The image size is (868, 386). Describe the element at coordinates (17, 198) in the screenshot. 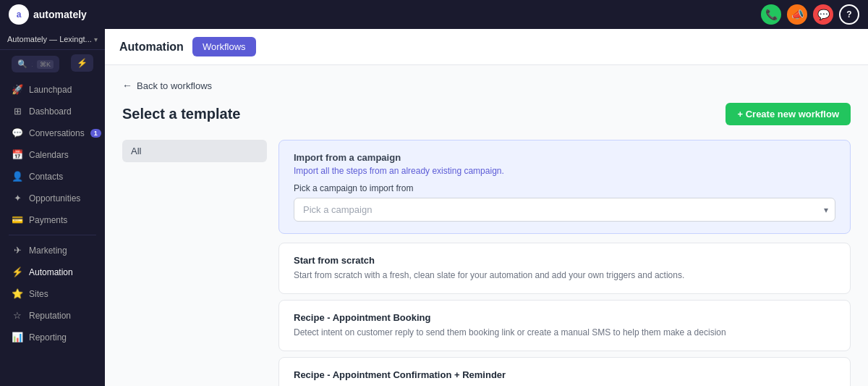

I see `opportunities-icon: ✦` at that location.